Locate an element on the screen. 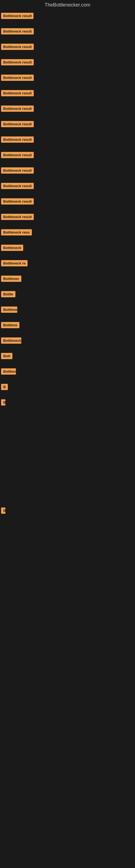  list-item: Bottlene is located at coordinates (68, 327).